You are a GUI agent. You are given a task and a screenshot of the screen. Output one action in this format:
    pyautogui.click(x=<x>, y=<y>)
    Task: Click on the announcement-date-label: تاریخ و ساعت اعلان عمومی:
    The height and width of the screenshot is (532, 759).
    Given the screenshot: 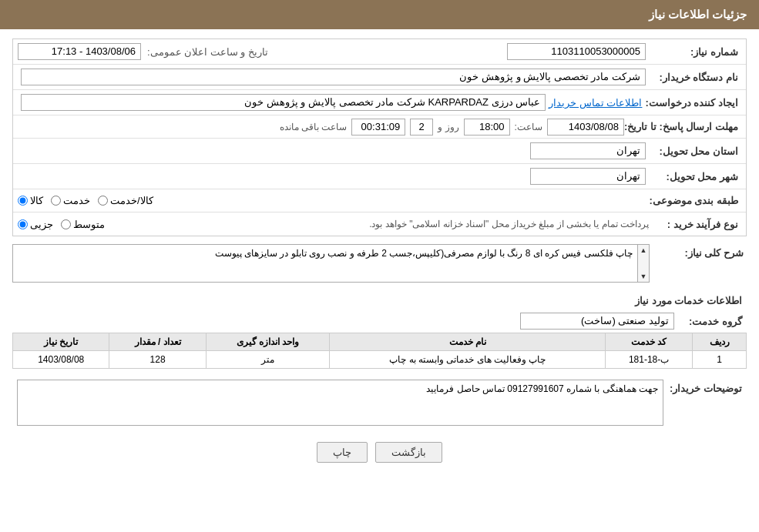 What is the action you would take?
    pyautogui.click(x=205, y=52)
    